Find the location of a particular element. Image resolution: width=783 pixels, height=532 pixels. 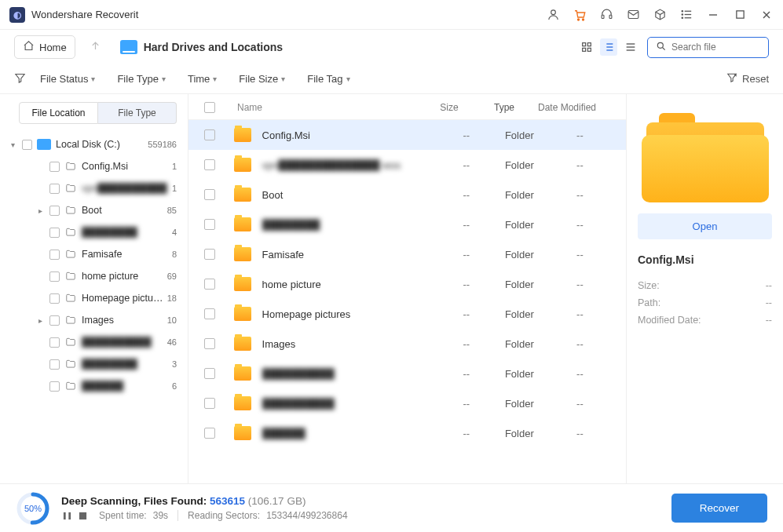

file-name: ████████ is located at coordinates (353, 224).